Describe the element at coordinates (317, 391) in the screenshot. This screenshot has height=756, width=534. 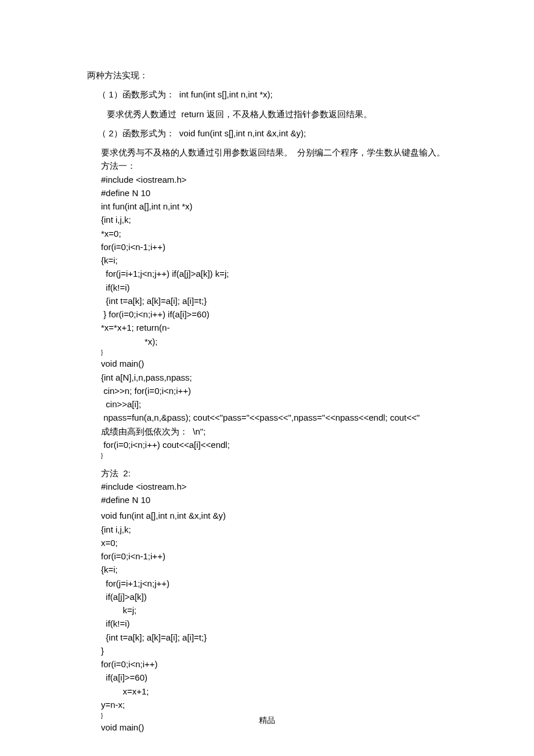
I see `code-line: cin>>n; for(i=0;i<n;i++)` at that location.